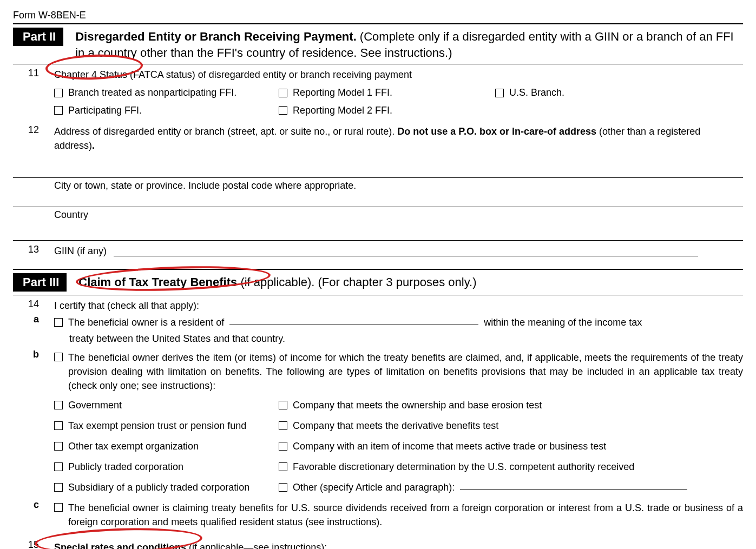 Image resolution: width=756 pixels, height=549 pixels. I want to click on form-title: Form W-8BEN-E, so click(378, 15).